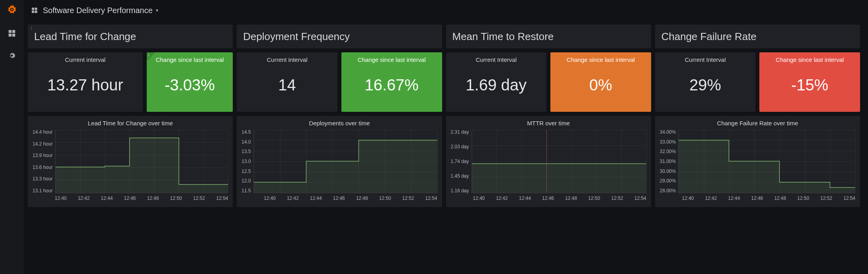  I want to click on stat-value: 16.67%, so click(392, 85).